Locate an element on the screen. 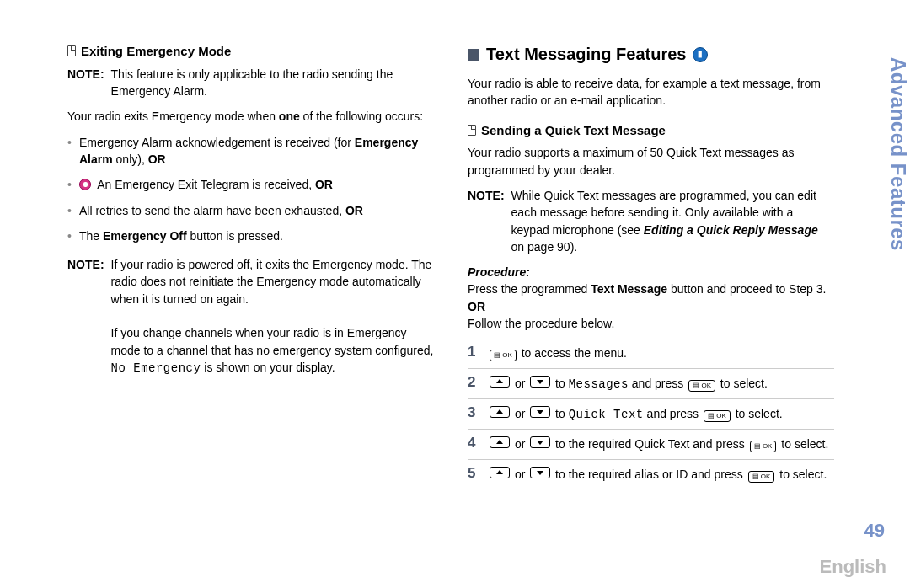 The height and width of the screenshot is (588, 910). note-body: If your radio is powered off, it exits t… is located at coordinates (273, 317).